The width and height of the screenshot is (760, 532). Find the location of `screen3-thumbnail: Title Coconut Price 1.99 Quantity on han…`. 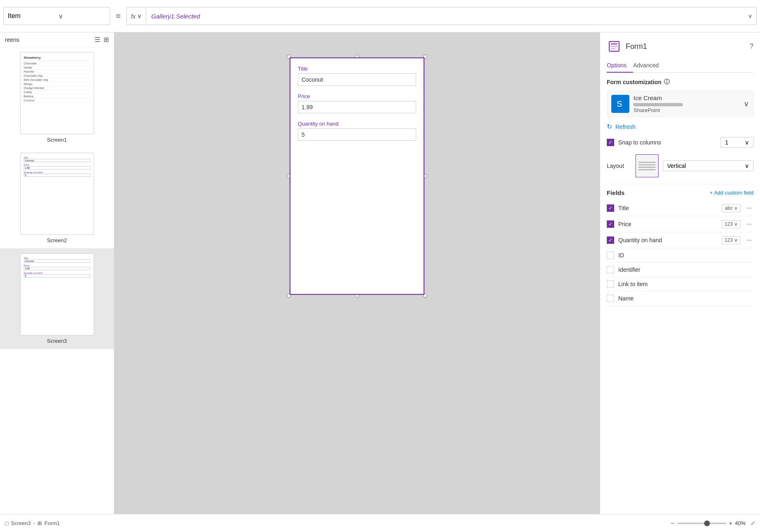

screen3-thumbnail: Title Coconut Price 1.99 Quantity on han… is located at coordinates (57, 294).